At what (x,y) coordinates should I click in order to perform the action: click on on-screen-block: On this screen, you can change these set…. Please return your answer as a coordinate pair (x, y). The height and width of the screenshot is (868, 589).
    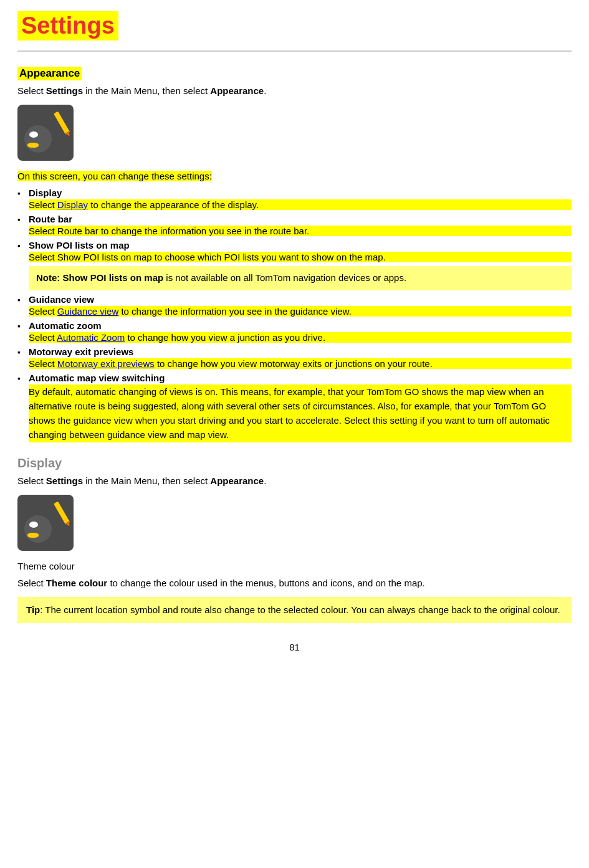
    Looking at the image, I should click on (294, 176).